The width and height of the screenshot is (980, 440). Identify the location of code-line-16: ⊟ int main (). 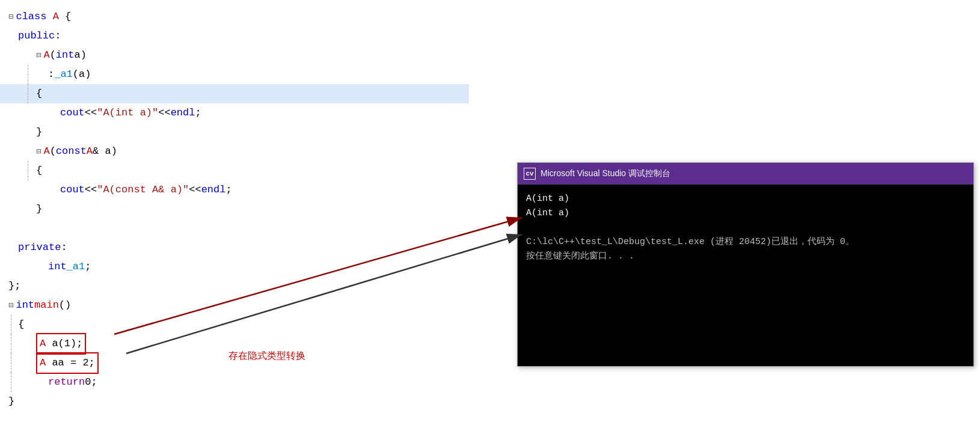
(234, 305).